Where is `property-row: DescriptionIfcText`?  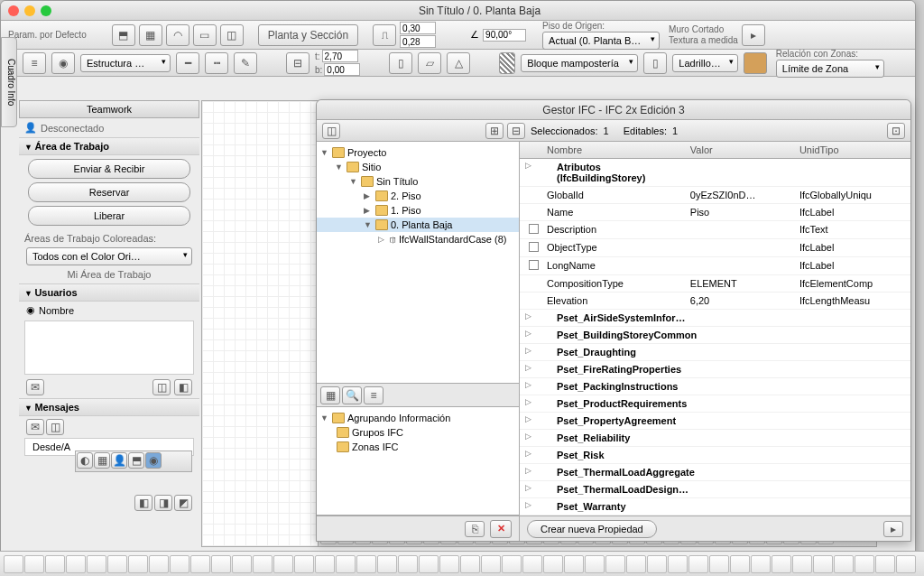
property-row: DescriptionIfcText is located at coordinates (715, 230).